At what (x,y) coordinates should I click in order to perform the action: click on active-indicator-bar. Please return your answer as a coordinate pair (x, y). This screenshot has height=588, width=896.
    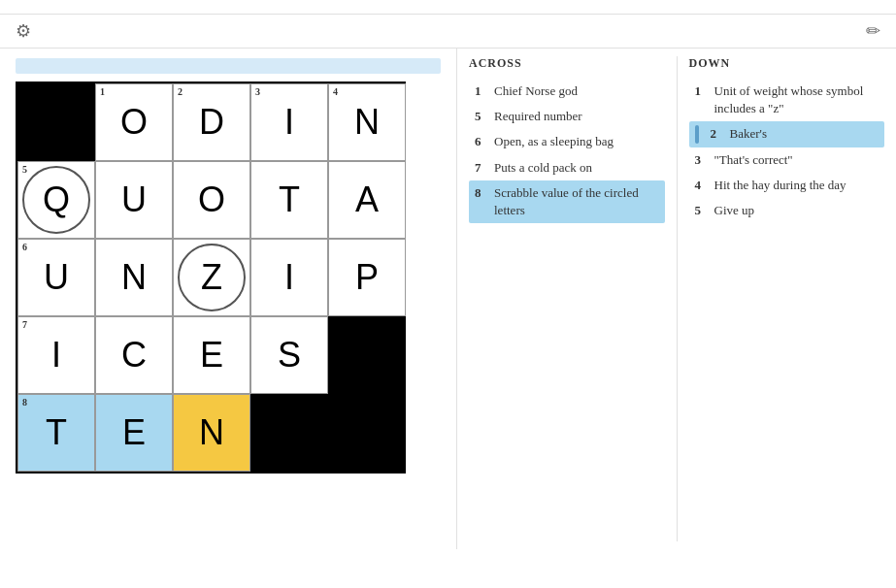
    Looking at the image, I should click on (697, 134).